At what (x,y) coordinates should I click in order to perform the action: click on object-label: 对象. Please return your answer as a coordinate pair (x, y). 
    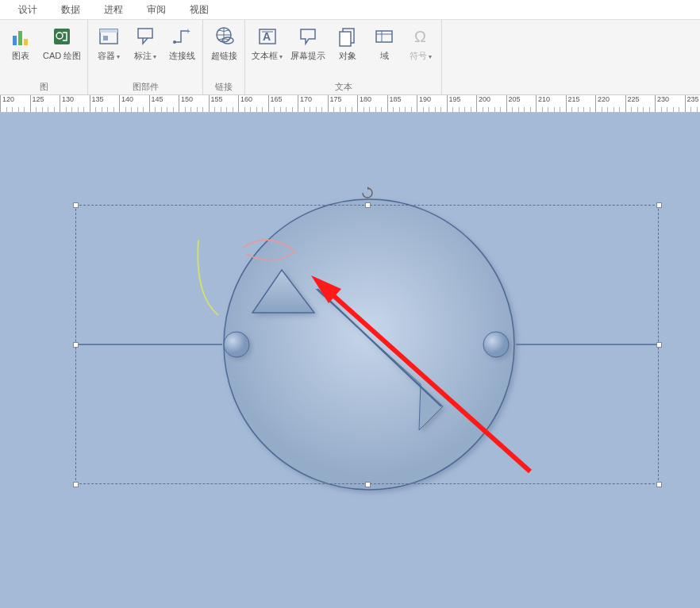
    Looking at the image, I should click on (348, 56).